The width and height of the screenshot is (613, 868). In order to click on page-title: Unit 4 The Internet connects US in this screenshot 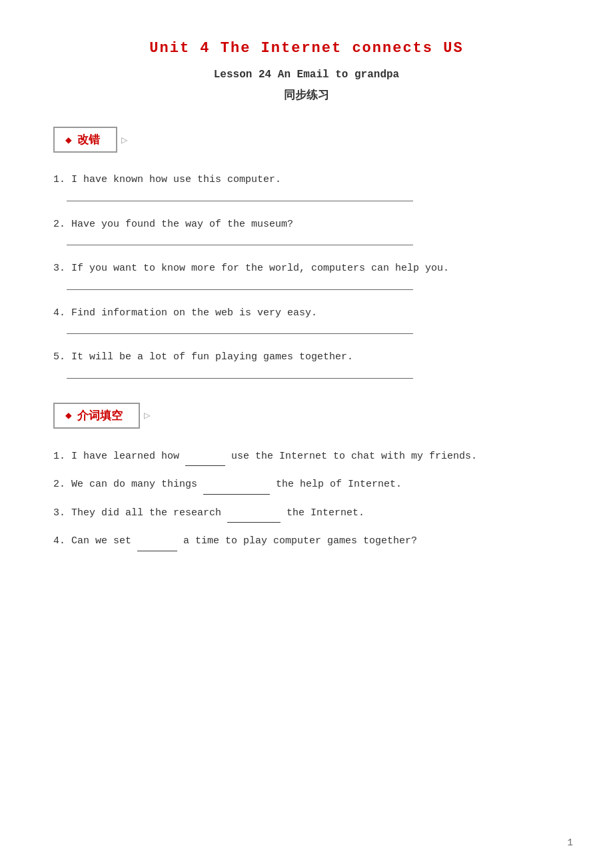, I will do `click(306, 48)`.